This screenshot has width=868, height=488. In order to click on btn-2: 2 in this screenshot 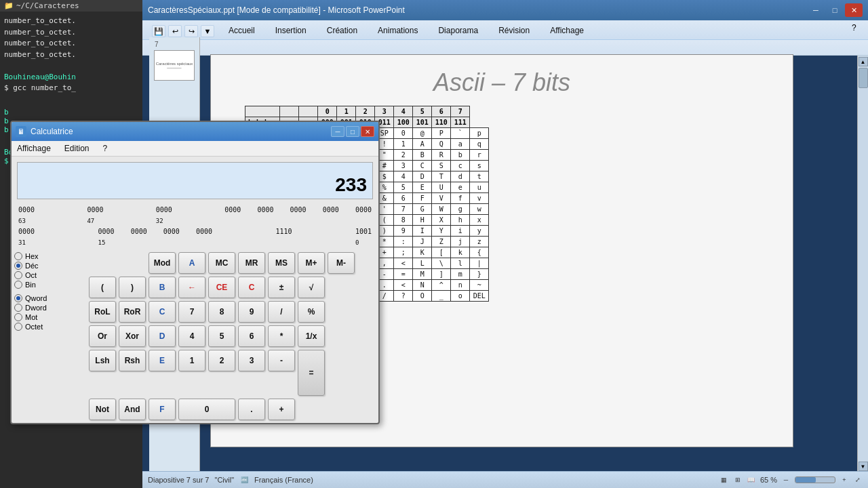, I will do `click(222, 361)`.